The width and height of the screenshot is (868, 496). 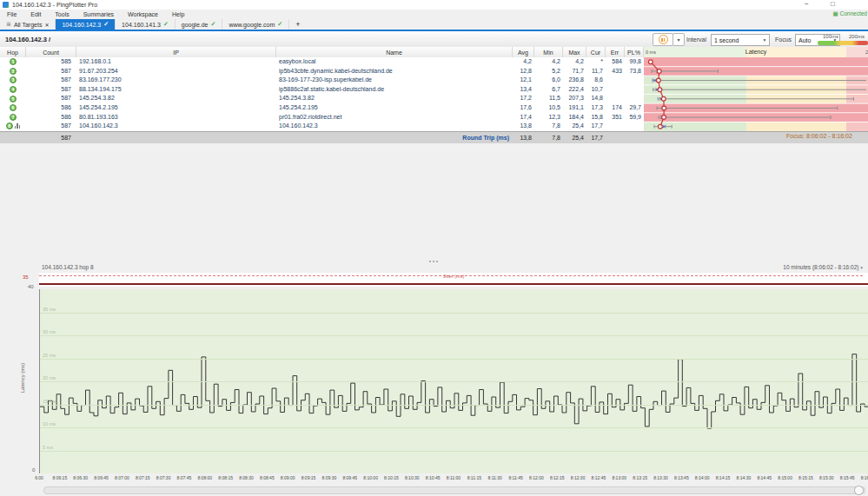 I want to click on hop-cell: 4, so click(x=13, y=89).